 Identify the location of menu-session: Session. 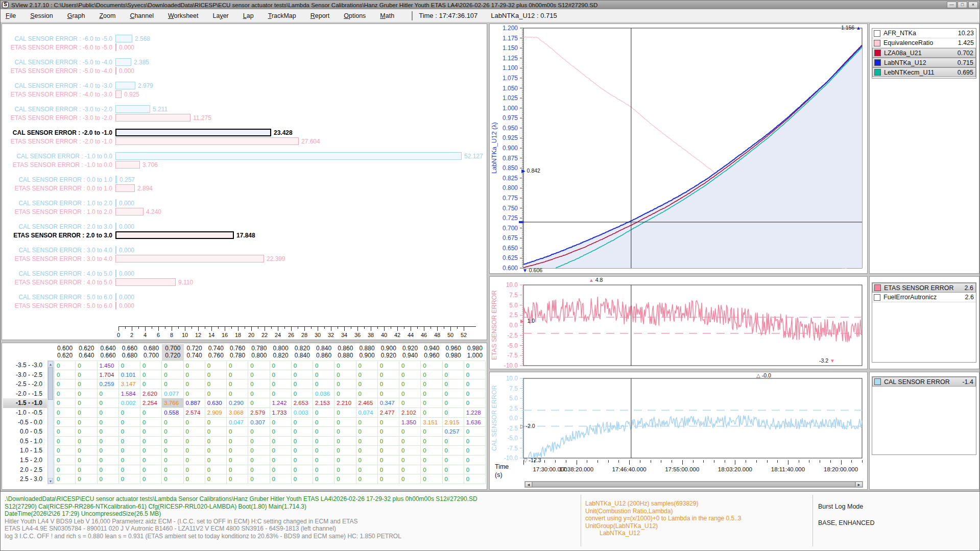
(41, 16).